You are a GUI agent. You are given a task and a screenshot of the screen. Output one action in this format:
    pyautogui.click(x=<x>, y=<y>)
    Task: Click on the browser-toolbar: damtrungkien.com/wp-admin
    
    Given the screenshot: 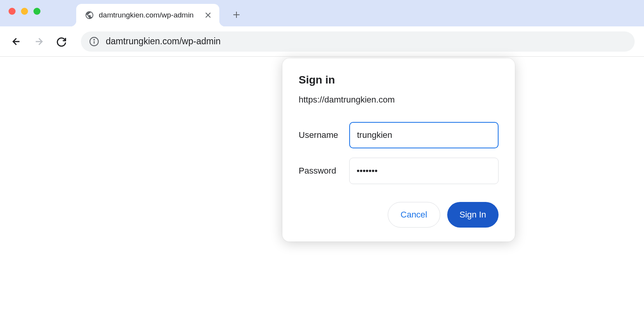 What is the action you would take?
    pyautogui.click(x=322, y=42)
    